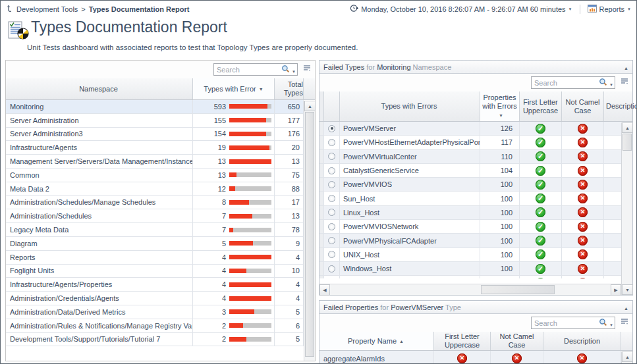  Describe the element at coordinates (377, 341) in the screenshot. I see `column-header-property-name: Property Name` at that location.